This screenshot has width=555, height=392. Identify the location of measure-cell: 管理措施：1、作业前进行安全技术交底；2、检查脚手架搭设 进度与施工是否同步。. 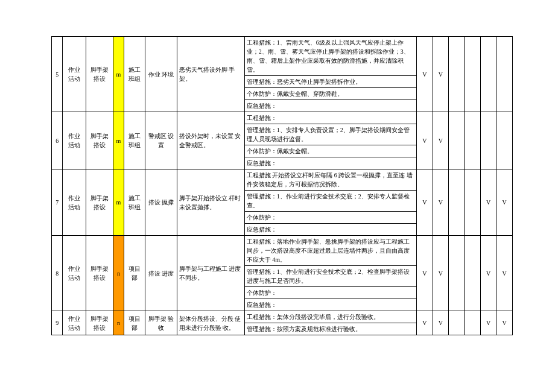
(331, 276).